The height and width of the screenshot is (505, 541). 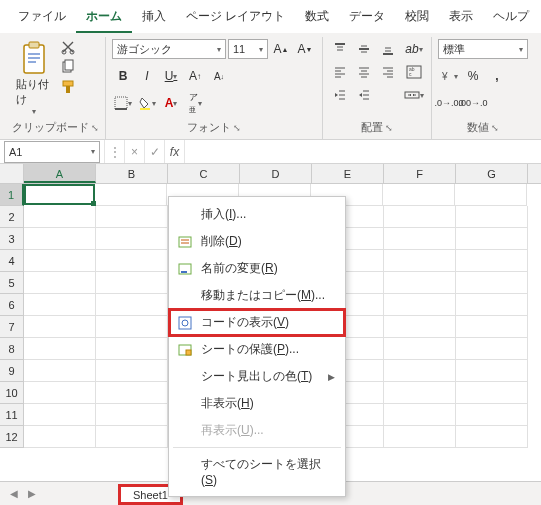 What do you see at coordinates (348, 174) in the screenshot?
I see `col-header: E` at bounding box center [348, 174].